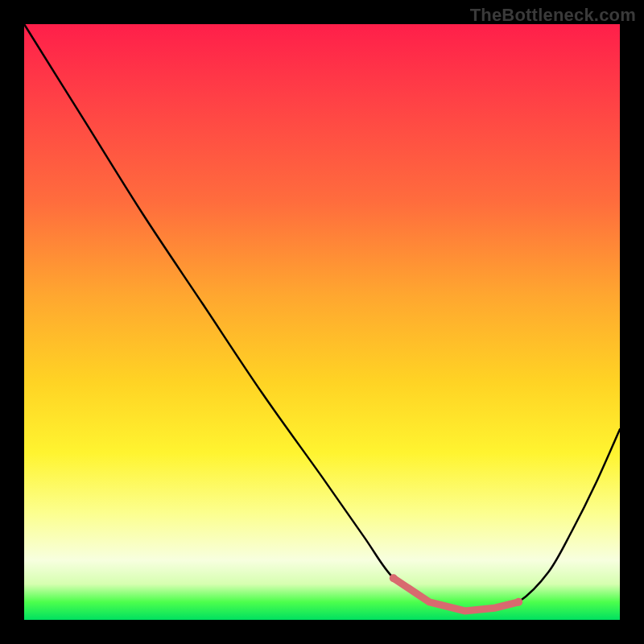 The height and width of the screenshot is (644, 644). What do you see at coordinates (553, 15) in the screenshot?
I see `watermark-text: TheBottleneck.com` at bounding box center [553, 15].